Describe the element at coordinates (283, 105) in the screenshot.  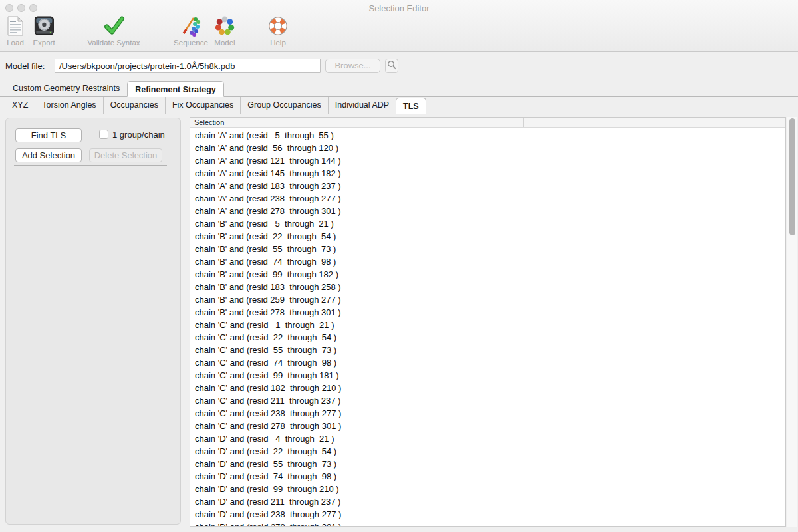
I see `tab-group-occupancies: Group Occupancies` at that location.